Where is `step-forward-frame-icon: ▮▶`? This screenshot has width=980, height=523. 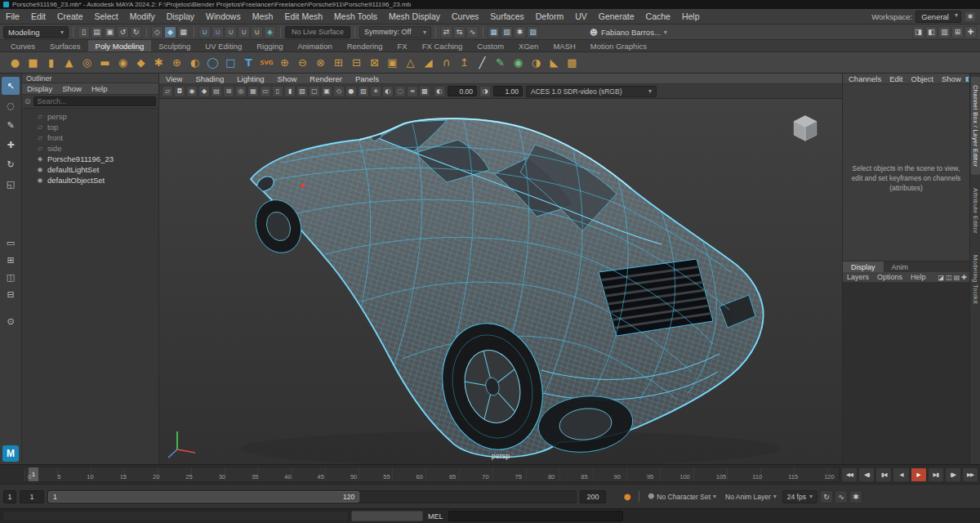 step-forward-frame-icon: ▮▶ is located at coordinates (953, 475).